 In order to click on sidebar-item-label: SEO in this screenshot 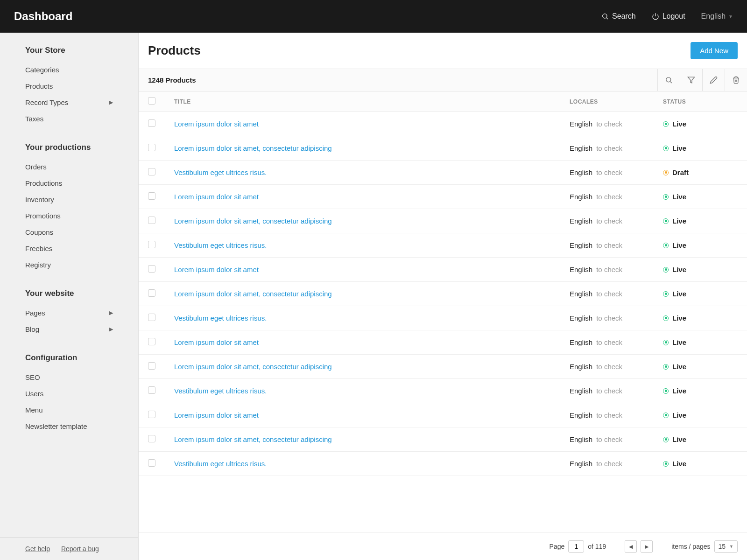, I will do `click(33, 377)`.